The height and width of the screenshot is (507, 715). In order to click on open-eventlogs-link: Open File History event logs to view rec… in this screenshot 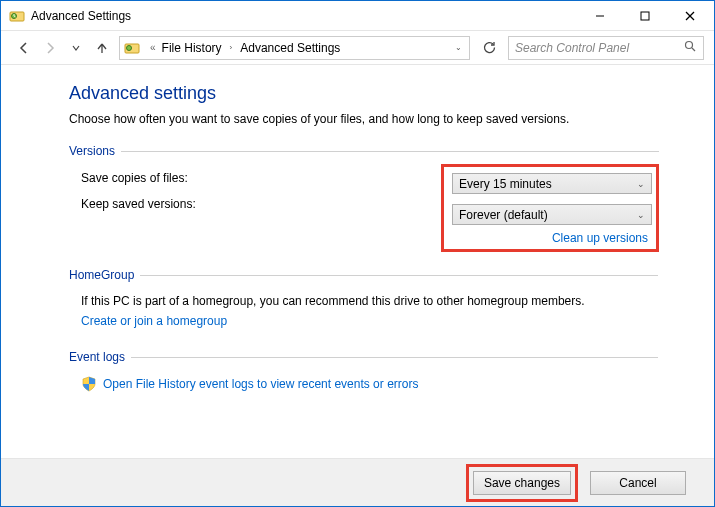, I will do `click(260, 384)`.